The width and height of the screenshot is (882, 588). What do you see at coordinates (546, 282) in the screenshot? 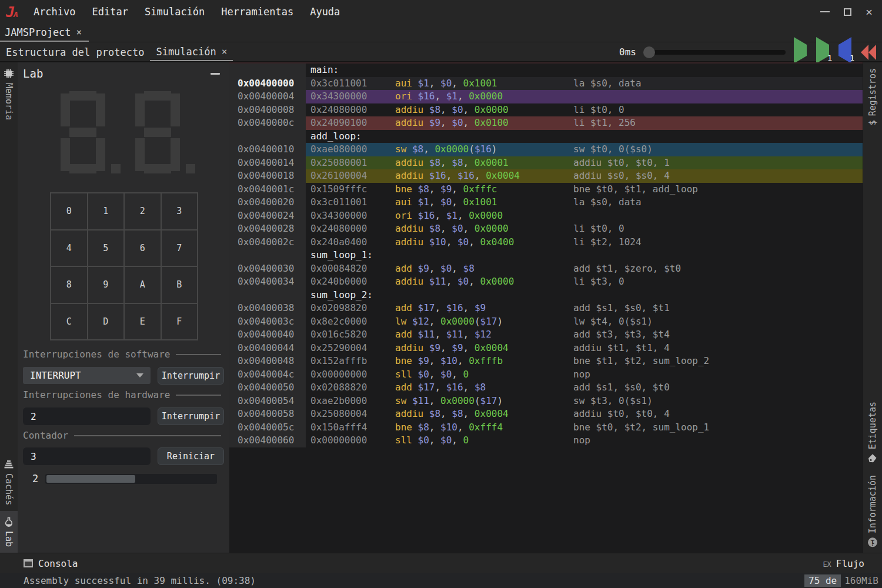
I see `code-row: 0x004000340x240b0000addiu $11, $0, 0x000…` at bounding box center [546, 282].